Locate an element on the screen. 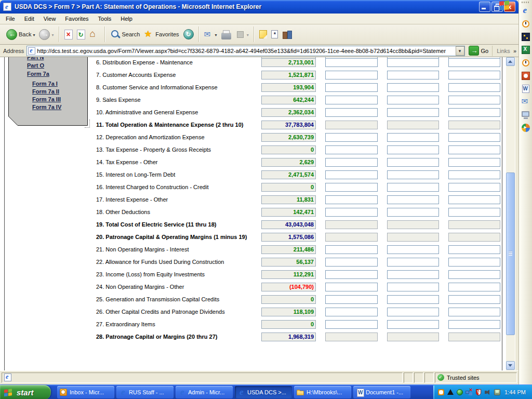 The image size is (532, 399). menu-item: Help is located at coordinates (127, 19).